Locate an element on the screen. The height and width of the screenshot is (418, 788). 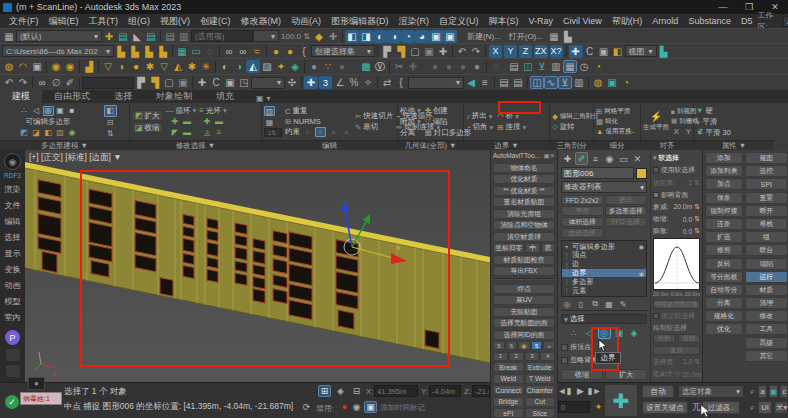
named-sel-field is located at coordinates (108, 83).